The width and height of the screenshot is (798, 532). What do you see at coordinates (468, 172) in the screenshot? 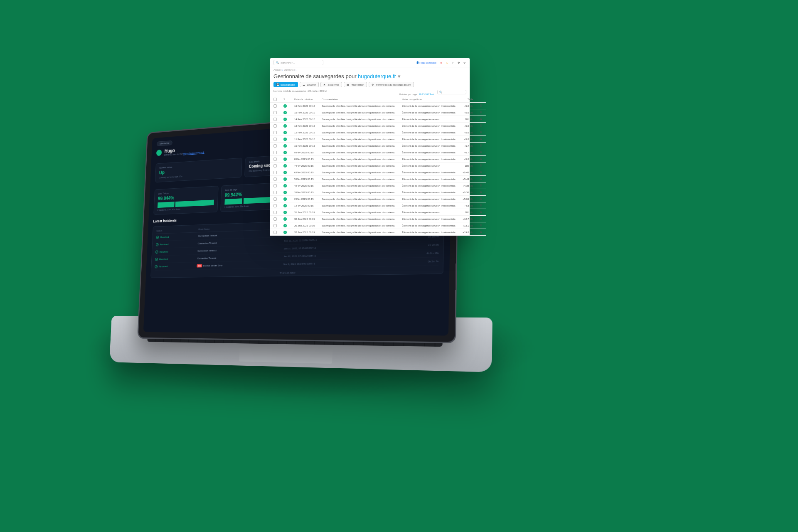
I see `backup-size: +5.45 Mo` at bounding box center [468, 172].